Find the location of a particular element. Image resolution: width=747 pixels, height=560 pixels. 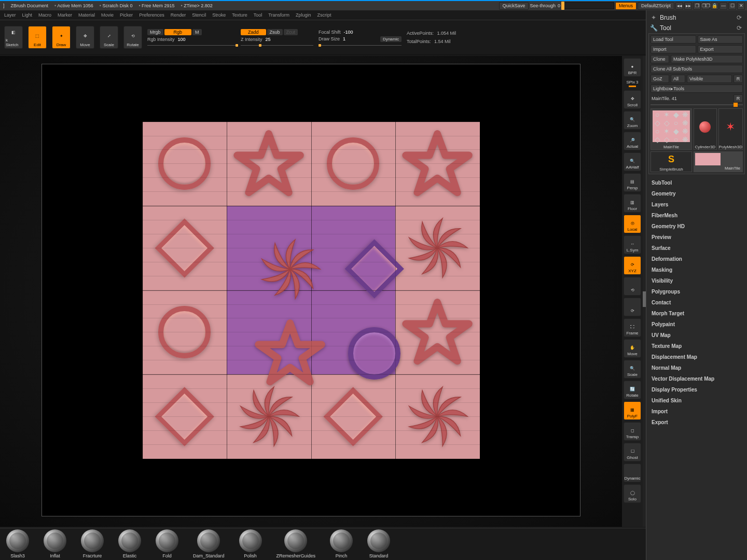

lock-icon: 🔒 is located at coordinates (715, 6).